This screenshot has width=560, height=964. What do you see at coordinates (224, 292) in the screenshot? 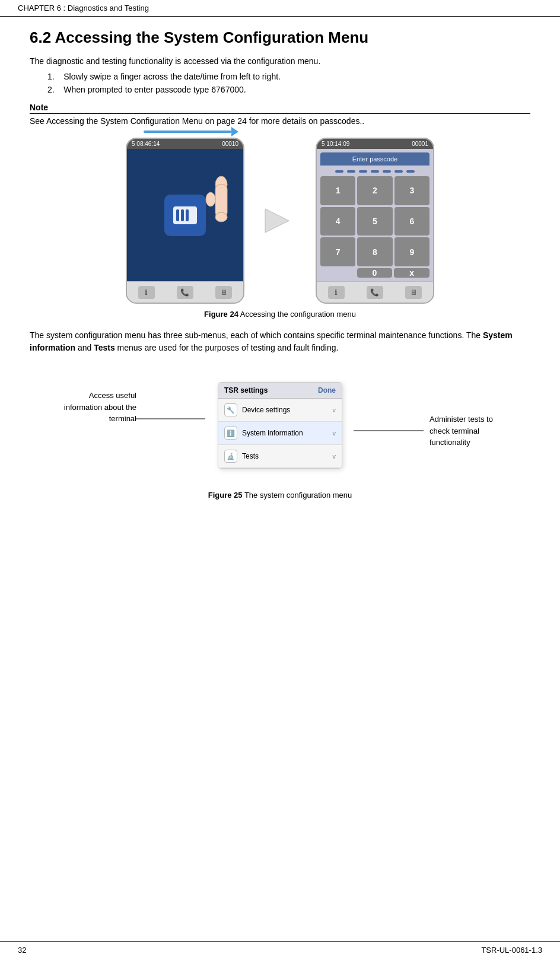
I see `monitor-btn: 🖥` at bounding box center [224, 292].